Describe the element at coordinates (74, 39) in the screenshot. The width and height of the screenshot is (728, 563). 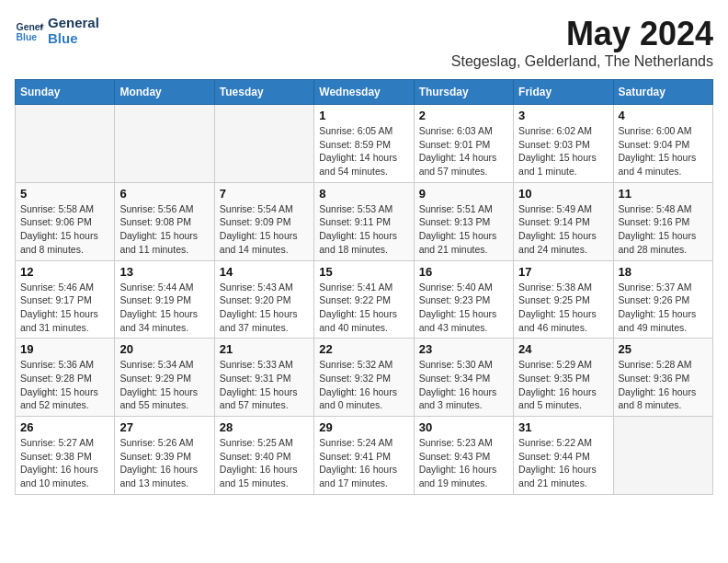
I see `logo-blue: Blue` at that location.